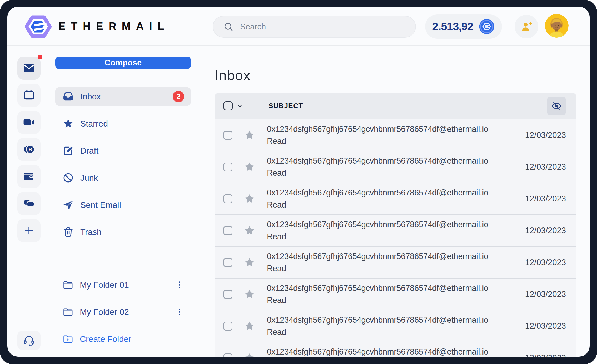  What do you see at coordinates (40, 57) in the screenshot?
I see `notification-dot` at bounding box center [40, 57].